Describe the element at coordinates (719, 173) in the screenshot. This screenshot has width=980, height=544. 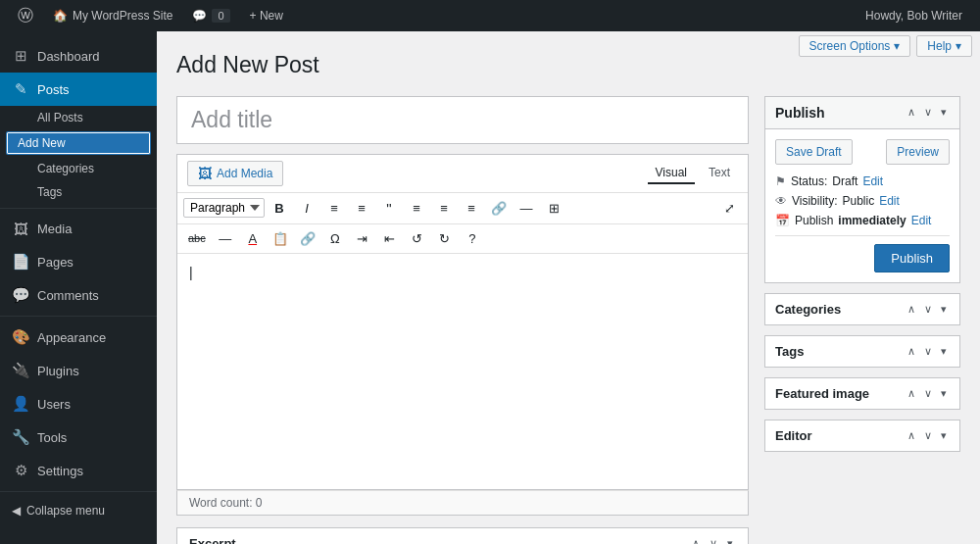
I see `tab-text: Text` at that location.